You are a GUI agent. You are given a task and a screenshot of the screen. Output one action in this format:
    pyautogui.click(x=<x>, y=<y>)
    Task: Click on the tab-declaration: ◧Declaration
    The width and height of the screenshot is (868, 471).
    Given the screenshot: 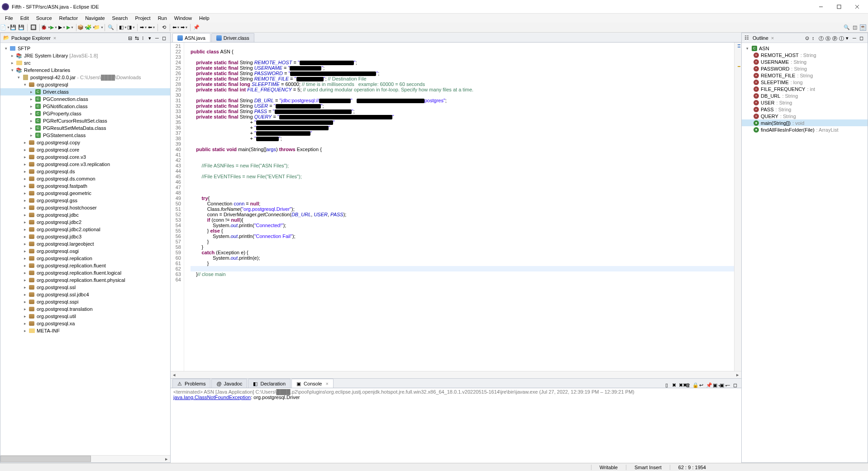 What is the action you would take?
    pyautogui.click(x=269, y=383)
    